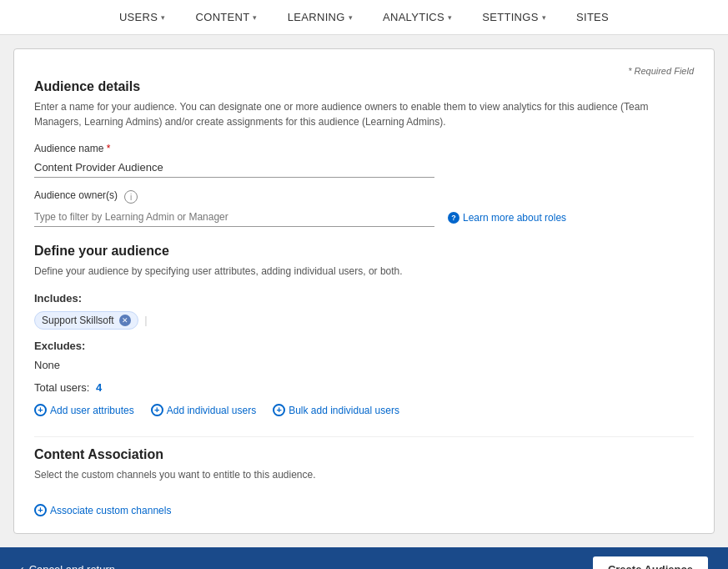  I want to click on content-association-title: Content Association, so click(364, 455).